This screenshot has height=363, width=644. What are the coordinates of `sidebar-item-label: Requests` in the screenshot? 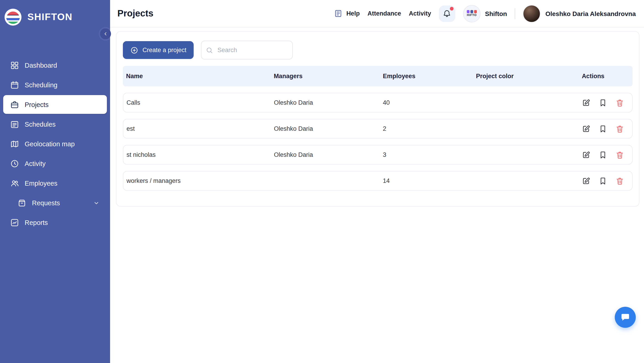 It's located at (46, 203).